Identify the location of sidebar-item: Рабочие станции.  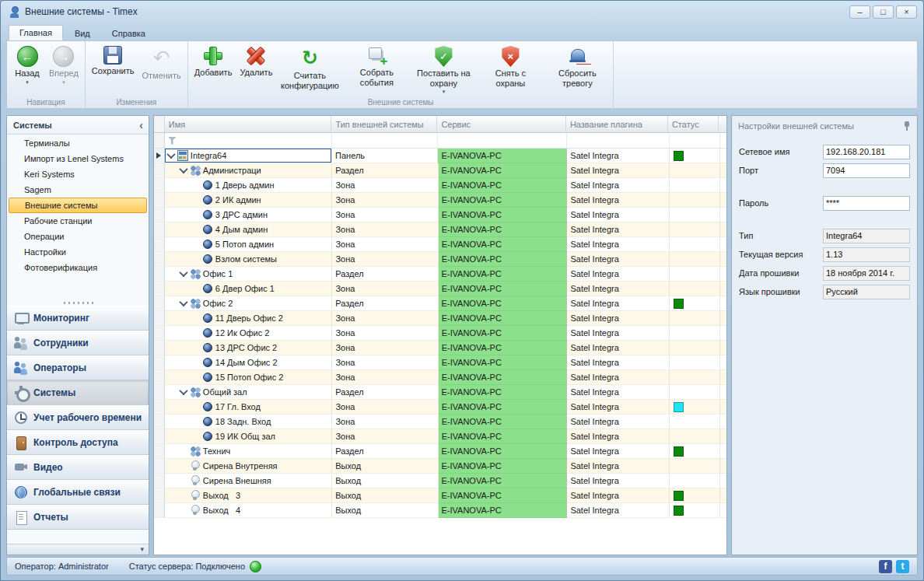
(78, 221).